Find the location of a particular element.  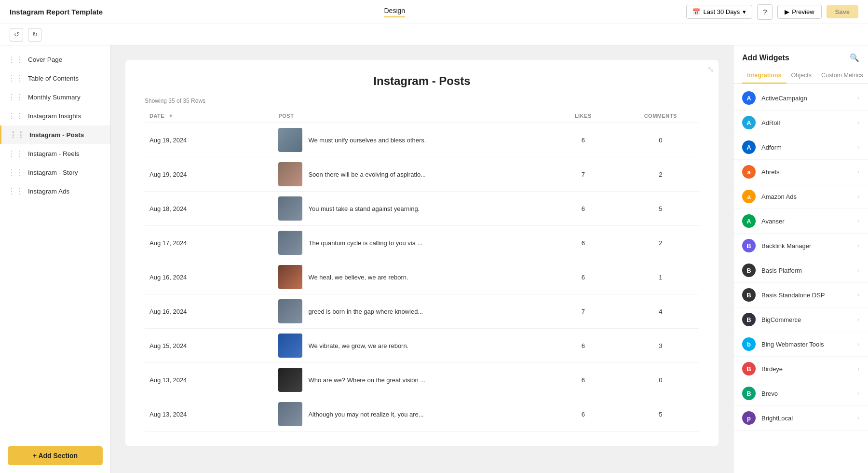

app-title: Instagram Report Template is located at coordinates (56, 12).